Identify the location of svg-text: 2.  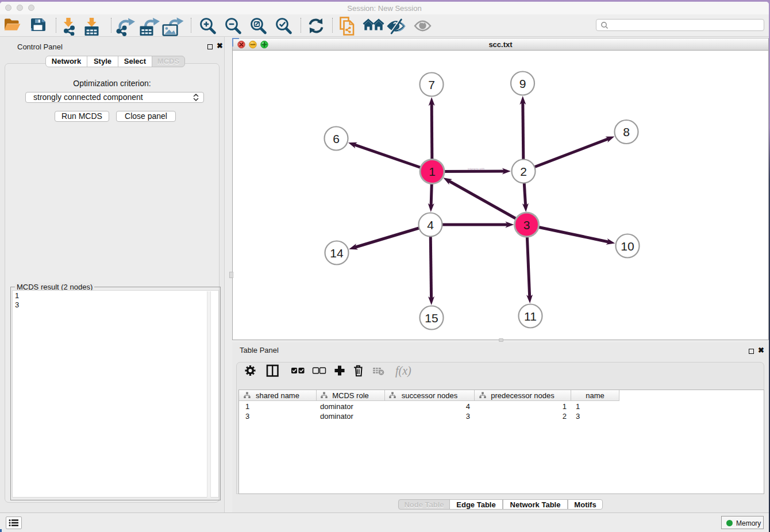
(523, 171).